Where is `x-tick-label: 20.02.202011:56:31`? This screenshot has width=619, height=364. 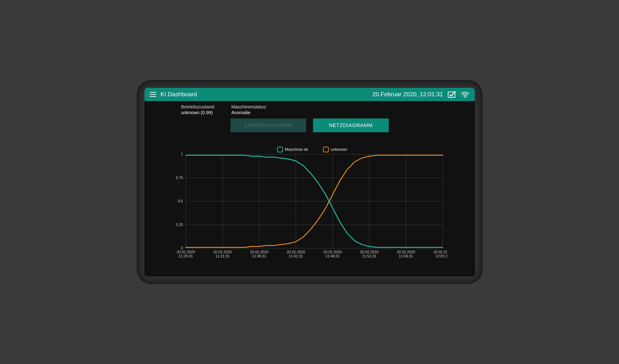
x-tick-label: 20.02.202011:56:31 is located at coordinates (406, 254).